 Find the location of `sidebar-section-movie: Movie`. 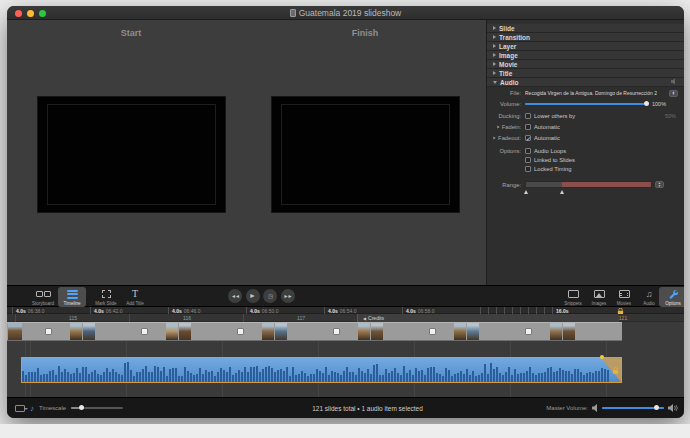

sidebar-section-movie: Movie is located at coordinates (586, 64).